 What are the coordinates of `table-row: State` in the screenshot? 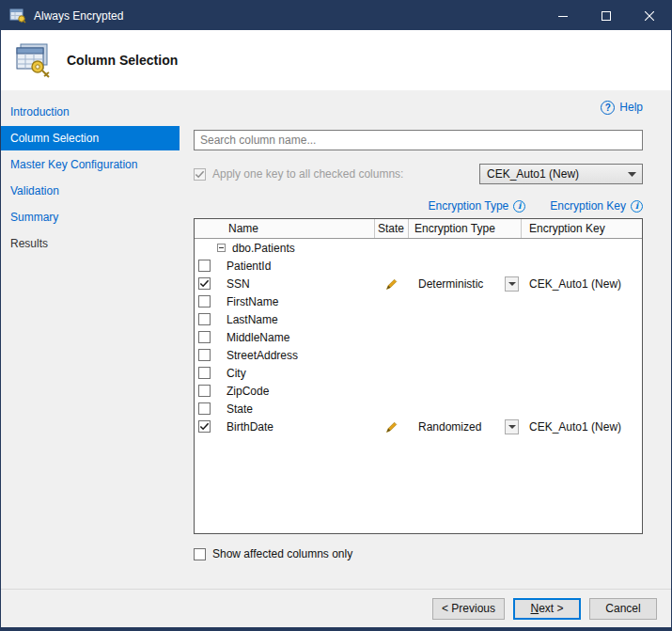 It's located at (418, 408).